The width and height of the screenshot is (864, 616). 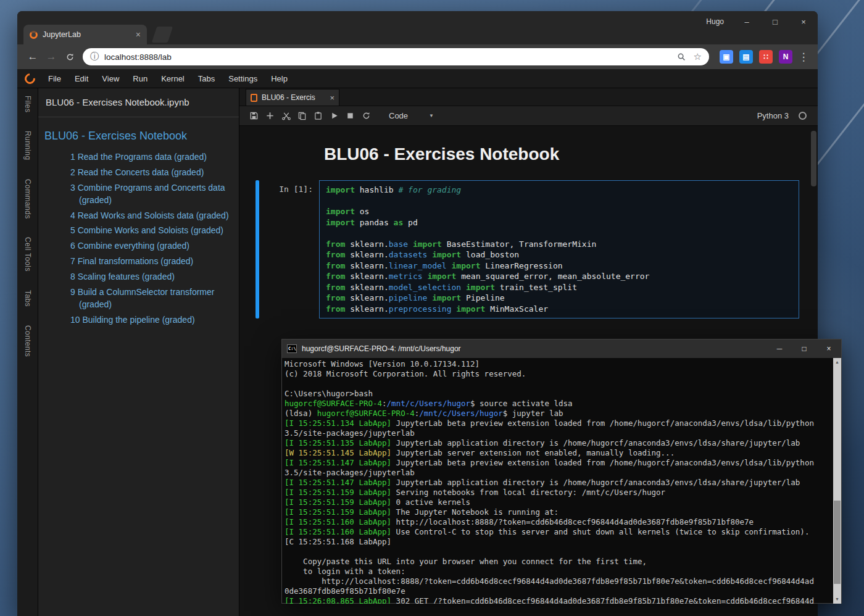 What do you see at coordinates (138, 157) in the screenshot?
I see `toc-item: 1 Read the Programs data (graded)` at bounding box center [138, 157].